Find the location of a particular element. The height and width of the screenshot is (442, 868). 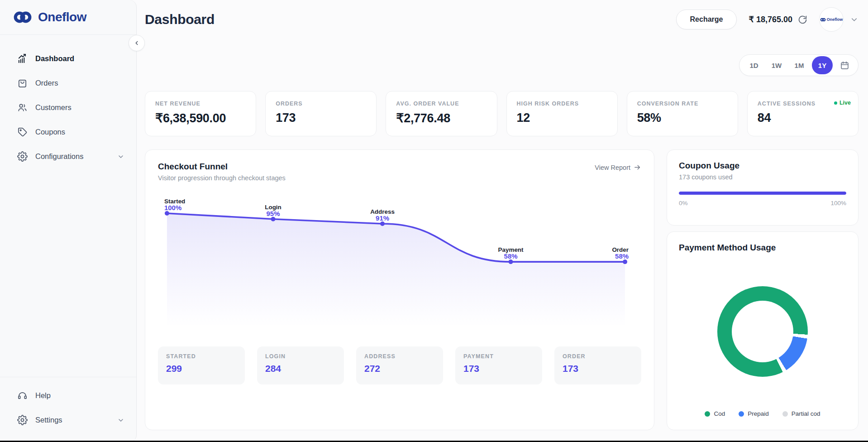

sidebar-item-customers: Customers is located at coordinates (71, 108).